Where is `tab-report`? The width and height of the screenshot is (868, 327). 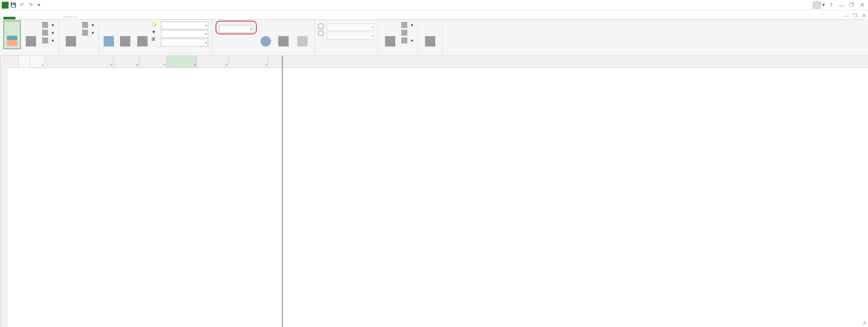 tab-report is located at coordinates (46, 18).